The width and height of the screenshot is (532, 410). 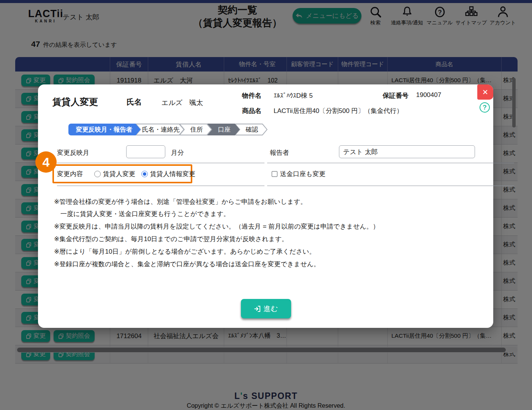 I want to click on enter-arrow-icon, so click(x=257, y=309).